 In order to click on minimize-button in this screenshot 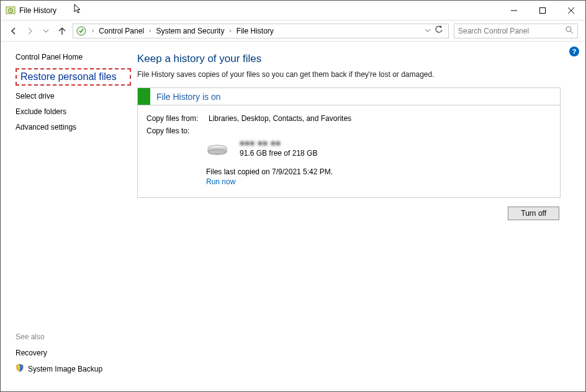, I will do `click(514, 11)`.